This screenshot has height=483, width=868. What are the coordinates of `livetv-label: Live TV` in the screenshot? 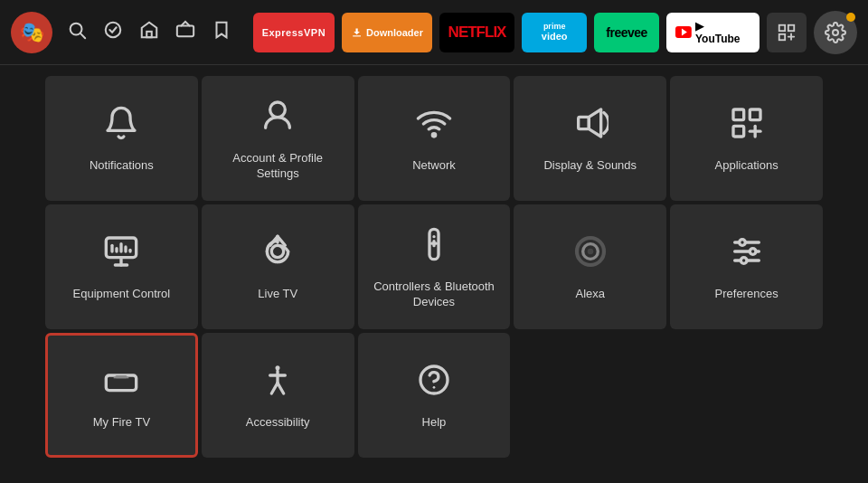 It's located at (278, 295).